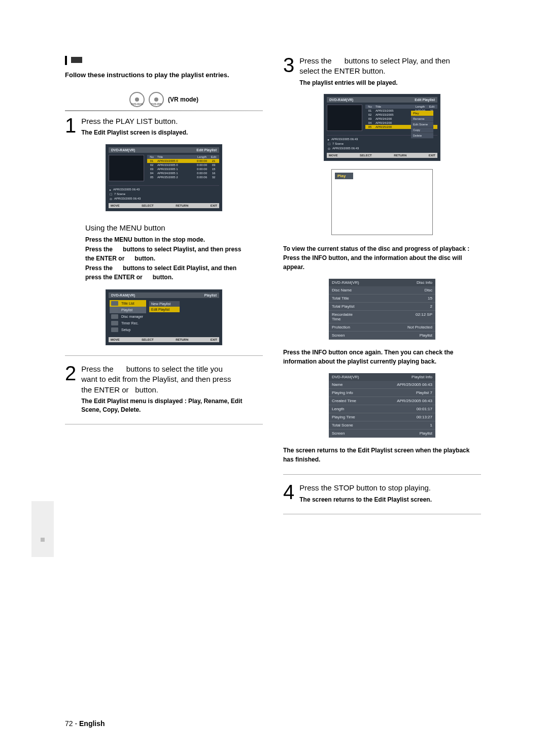 The image size is (548, 756). I want to click on edit-playlist-screenshot-2: DVD-RAM(VR) Edit Playlist No Title Lengt…, so click(382, 127).